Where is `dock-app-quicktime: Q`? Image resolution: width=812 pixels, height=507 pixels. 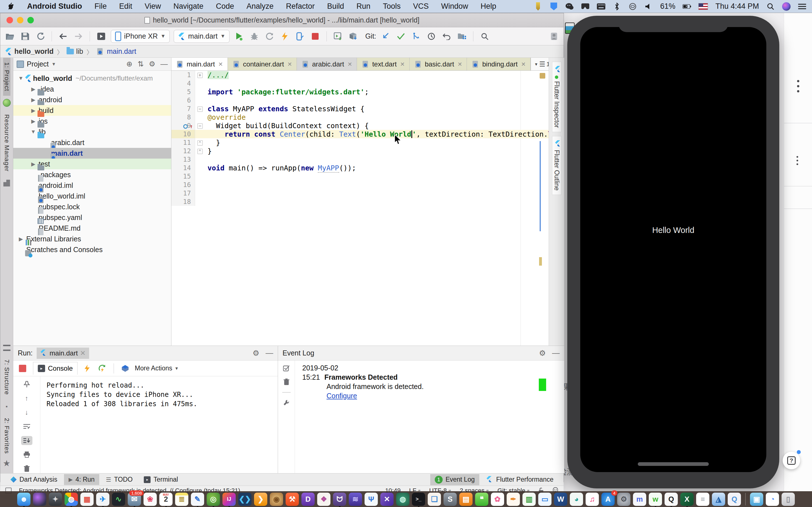
dock-app-quicktime: Q is located at coordinates (734, 499).